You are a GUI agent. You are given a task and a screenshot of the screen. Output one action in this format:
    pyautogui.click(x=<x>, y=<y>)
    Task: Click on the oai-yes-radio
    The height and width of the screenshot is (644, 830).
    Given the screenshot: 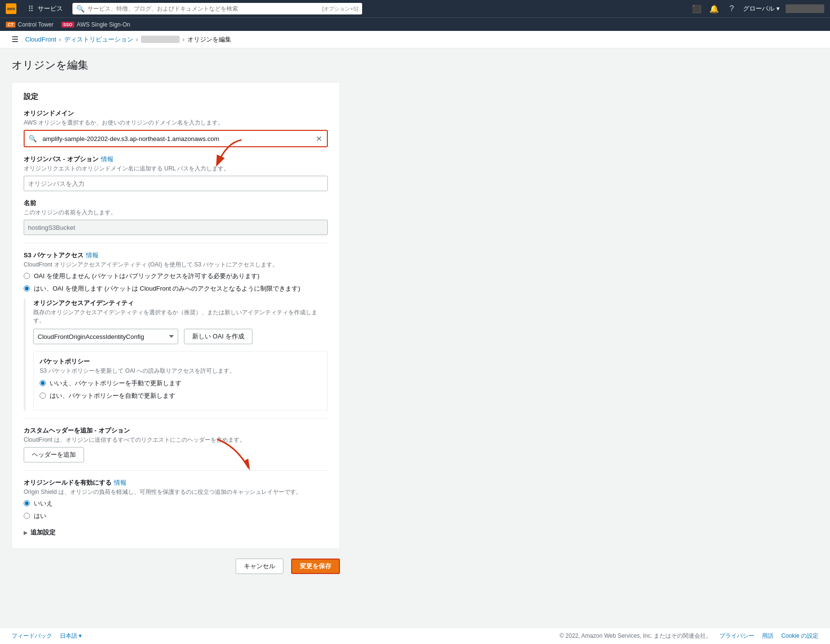 What is the action you would take?
    pyautogui.click(x=27, y=289)
    